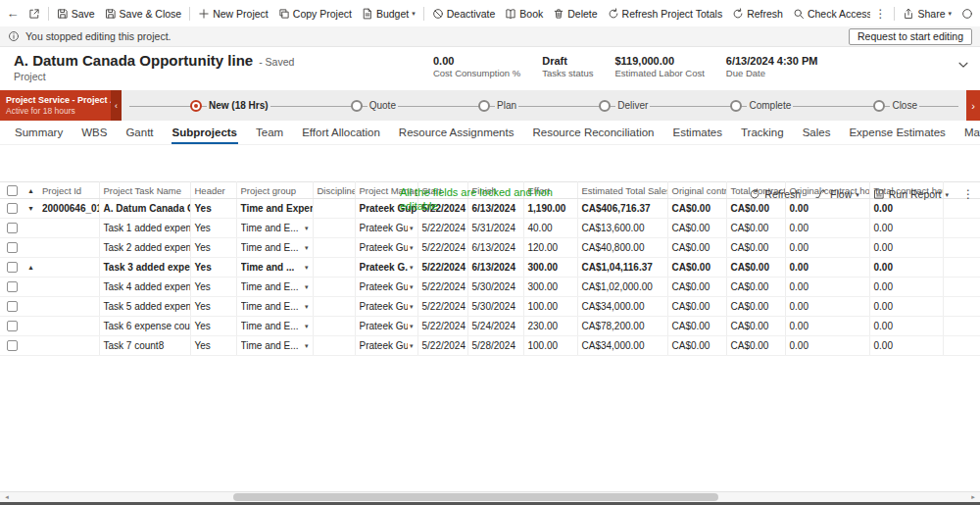 The height and width of the screenshot is (505, 980). What do you see at coordinates (910, 37) in the screenshot?
I see `request-to-start-editing-button: Request to start editing` at bounding box center [910, 37].